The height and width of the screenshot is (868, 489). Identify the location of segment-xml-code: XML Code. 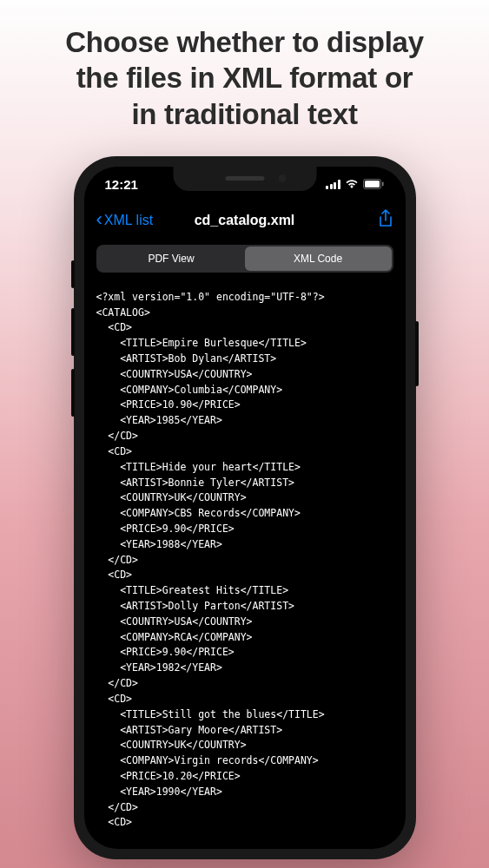
(318, 259).